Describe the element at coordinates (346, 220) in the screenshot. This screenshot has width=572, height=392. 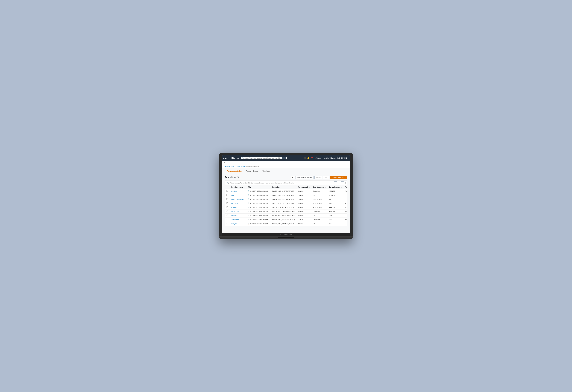
I see `row-pull-through-7: Active` at that location.